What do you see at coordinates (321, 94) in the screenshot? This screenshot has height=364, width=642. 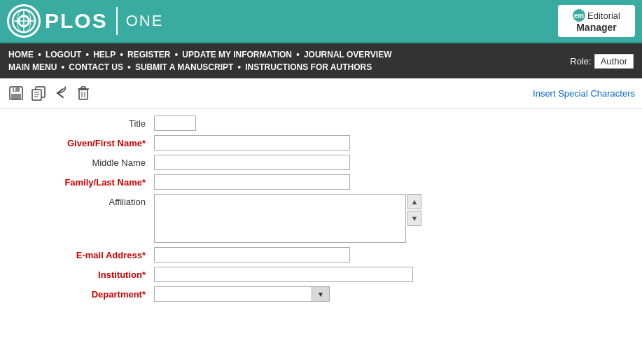 I see `toolbar: Insert Special Characters` at bounding box center [321, 94].